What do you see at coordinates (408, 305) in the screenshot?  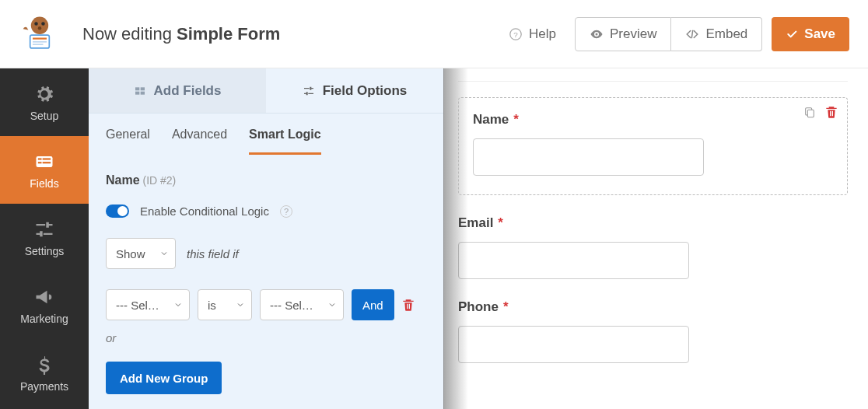 I see `delete-rule-button` at bounding box center [408, 305].